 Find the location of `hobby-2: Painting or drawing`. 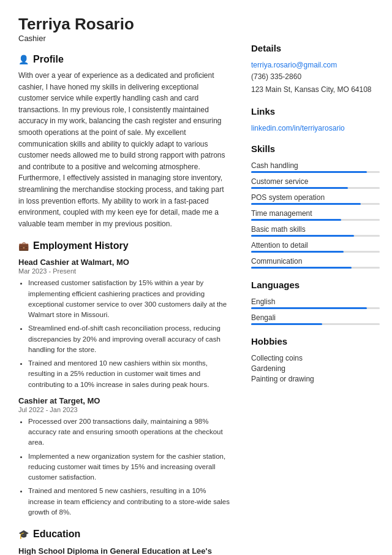

hobby-2: Painting or drawing is located at coordinates (315, 379).